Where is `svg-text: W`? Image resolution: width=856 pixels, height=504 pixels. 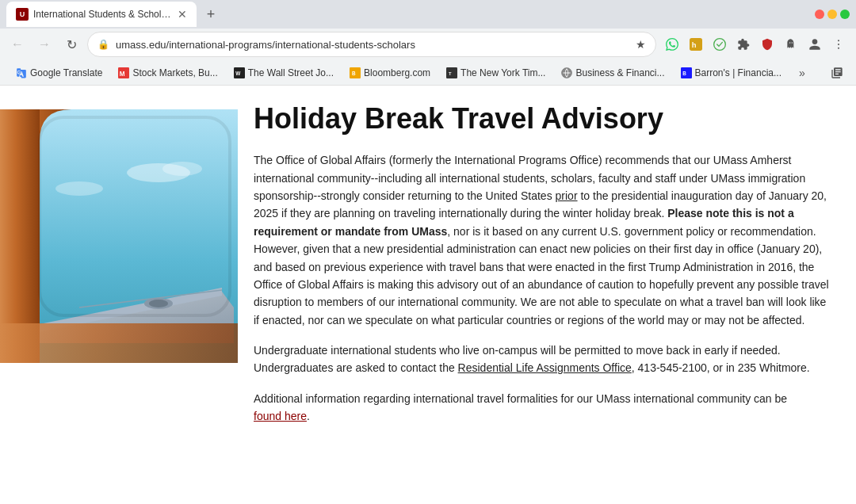
svg-text: W is located at coordinates (238, 73).